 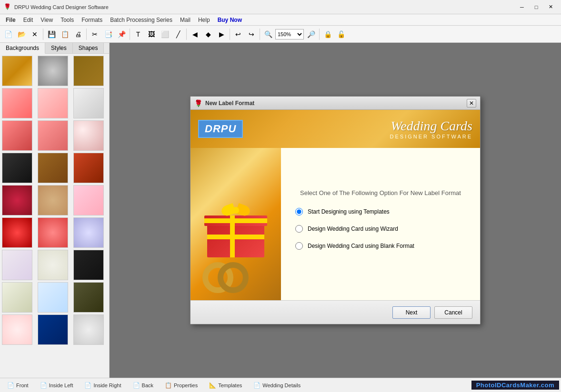 I want to click on menu-batch: Batch Processing Series, so click(x=141, y=20).